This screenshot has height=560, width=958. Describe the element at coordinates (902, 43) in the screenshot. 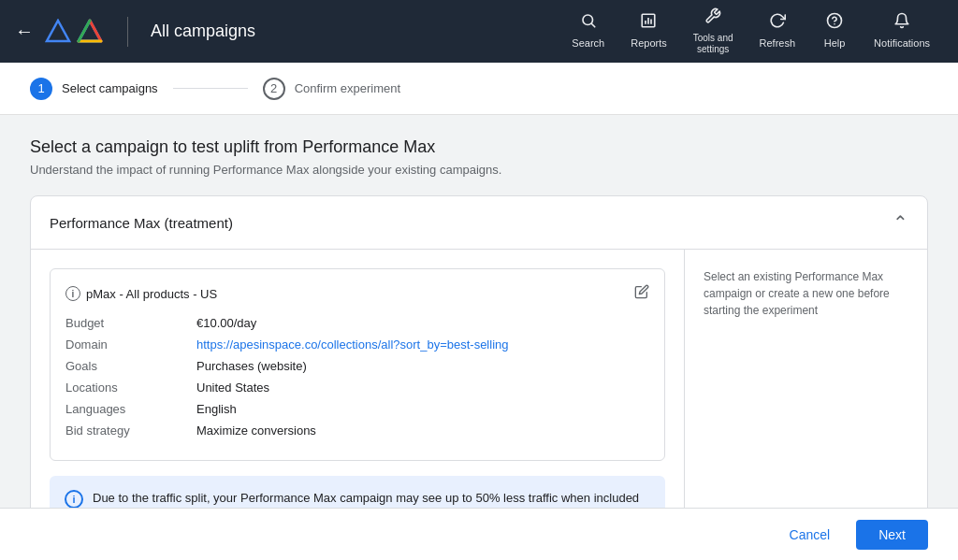

I see `notifications-label: Notifications` at that location.